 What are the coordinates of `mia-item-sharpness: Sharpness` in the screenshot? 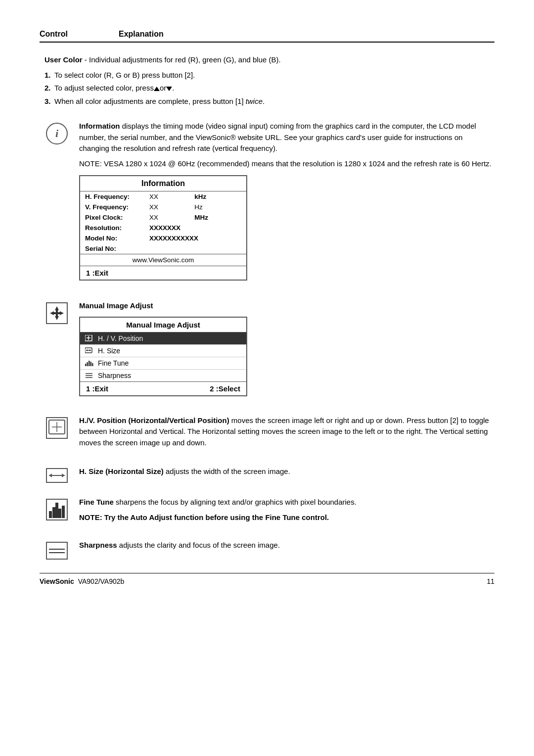 It's located at (163, 376).